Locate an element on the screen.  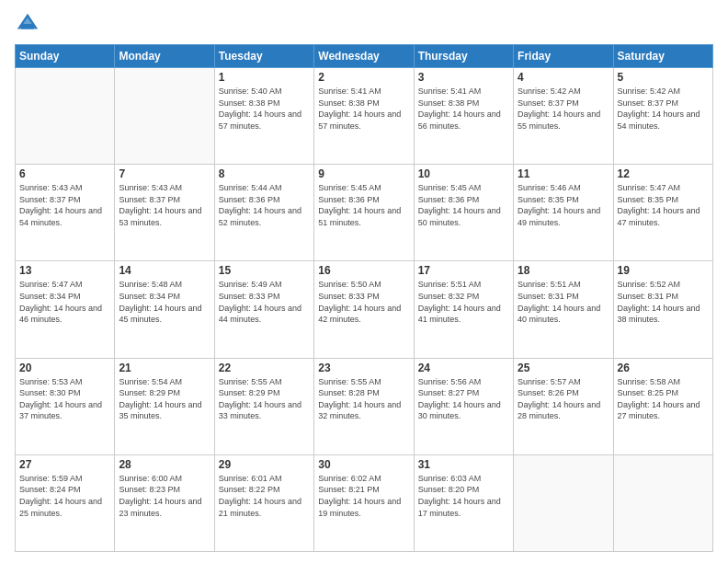
day-info: Sunrise: 5:55 AMSunset: 8:29 PMDaylight:… is located at coordinates (265, 399).